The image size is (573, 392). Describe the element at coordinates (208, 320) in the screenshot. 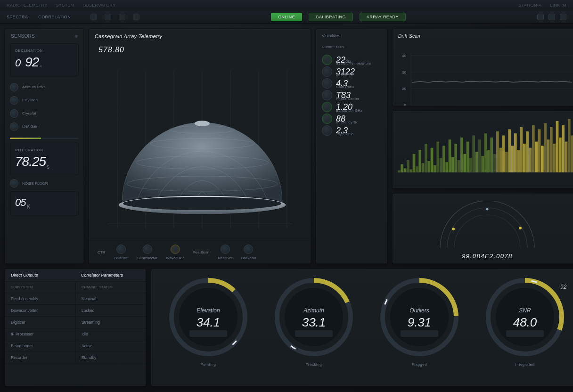

I see `gauge: Elevation 34.1 Pointing` at that location.